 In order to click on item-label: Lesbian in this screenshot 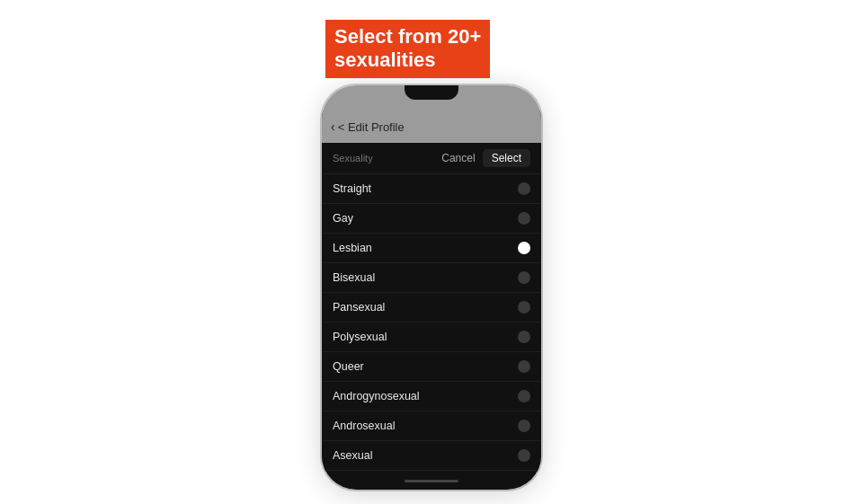, I will do `click(352, 248)`.